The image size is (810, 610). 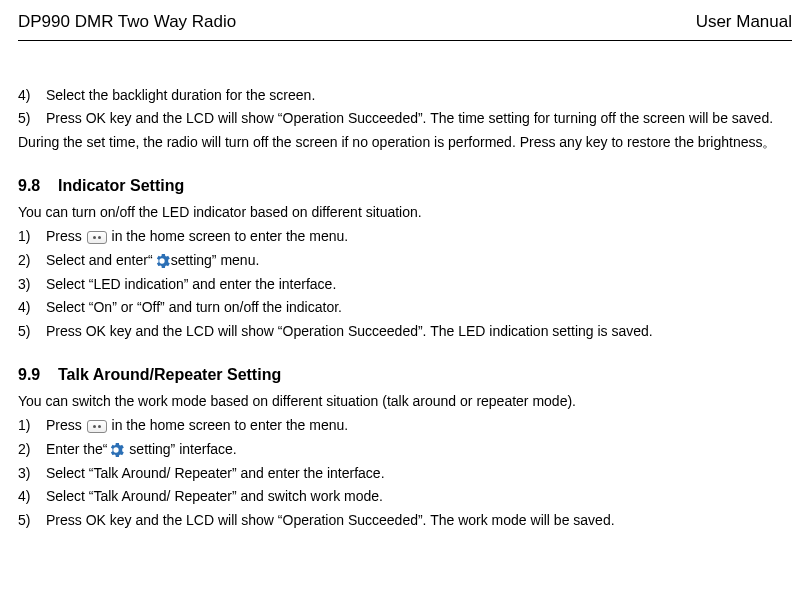 I want to click on header-product-name: DP990 DMR Two Way Radio, so click(x=127, y=22).